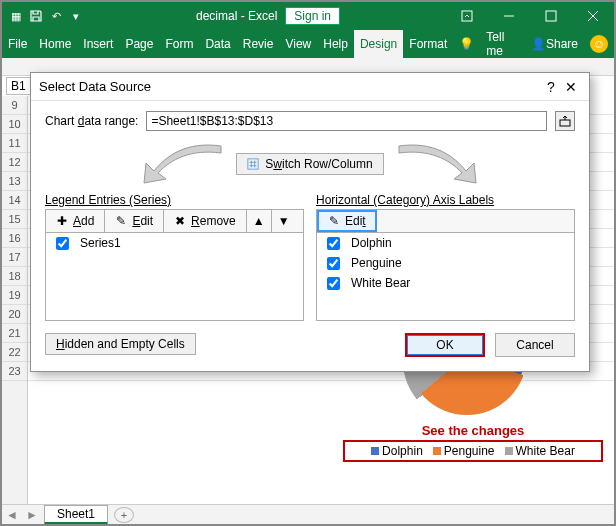 This screenshot has width=616, height=526. I want to click on arrow-right-icon, so click(439, 164).